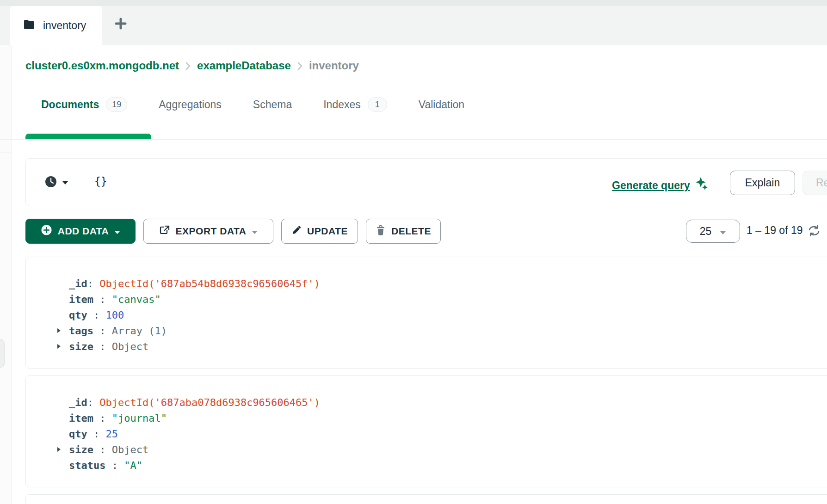 Image resolution: width=827 pixels, height=504 pixels. What do you see at coordinates (448, 465) in the screenshot?
I see `document-field-row: status : "A"` at bounding box center [448, 465].